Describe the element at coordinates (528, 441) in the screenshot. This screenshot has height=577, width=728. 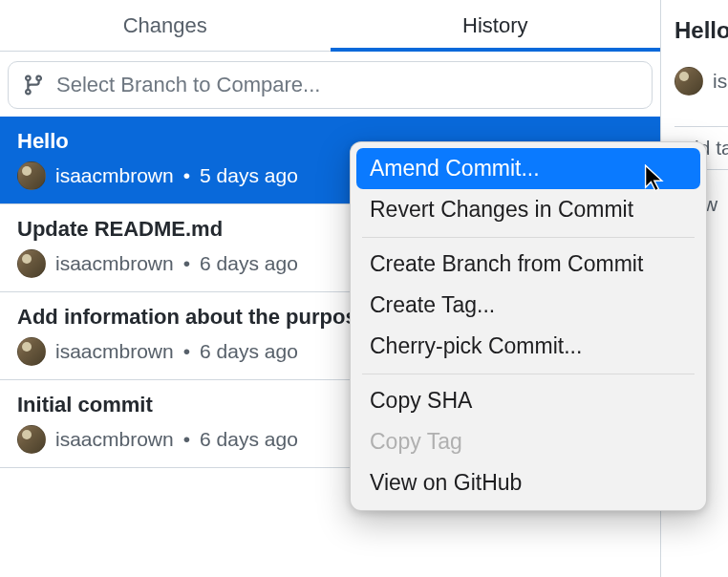
I see `menu-copy-tag: Copy Tag` at that location.